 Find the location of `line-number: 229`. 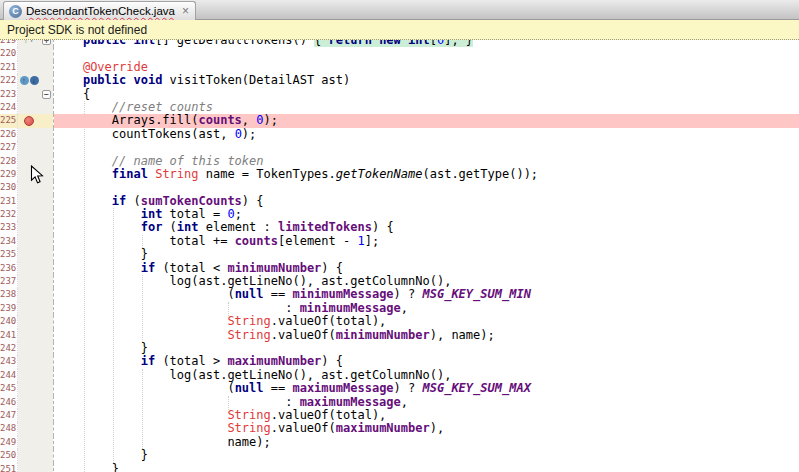

line-number: 229 is located at coordinates (9, 174).